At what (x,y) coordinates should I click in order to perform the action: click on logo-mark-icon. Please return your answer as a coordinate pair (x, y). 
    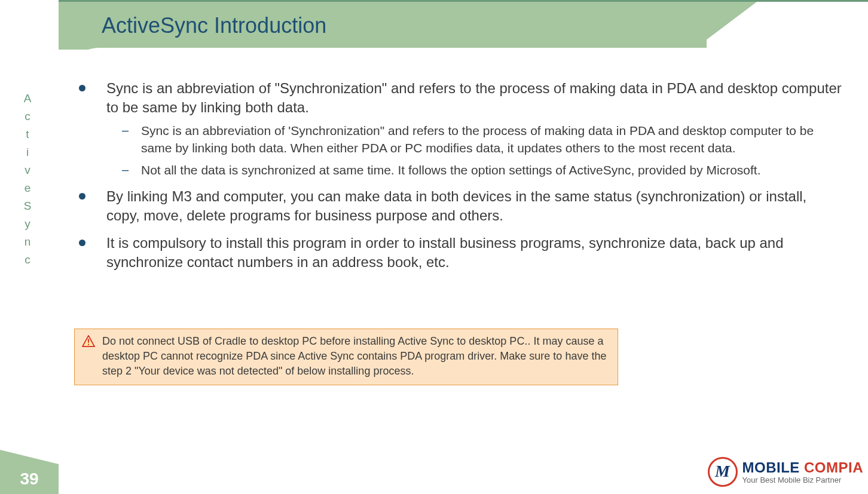
    Looking at the image, I should click on (723, 472).